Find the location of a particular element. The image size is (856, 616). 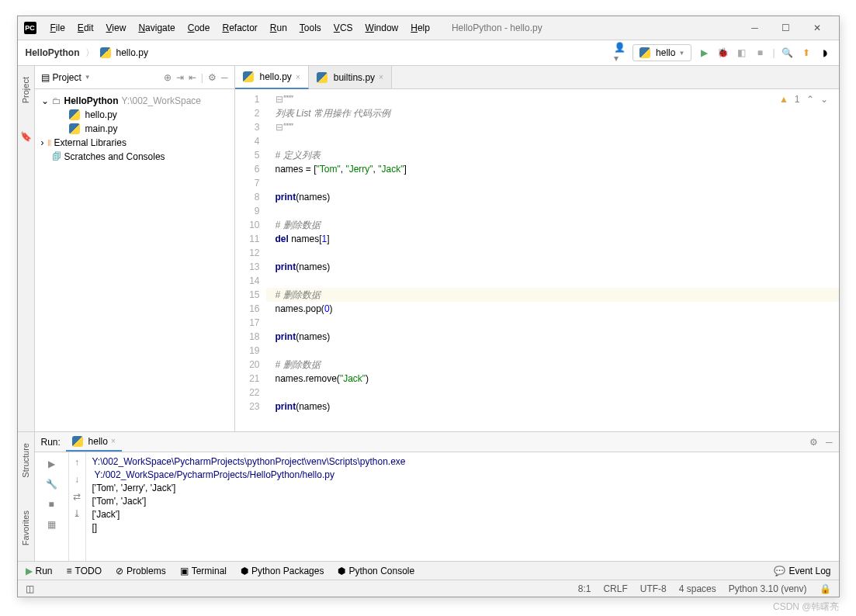

tree-external-libs: › ⫴ External Libraries is located at coordinates (135, 143).